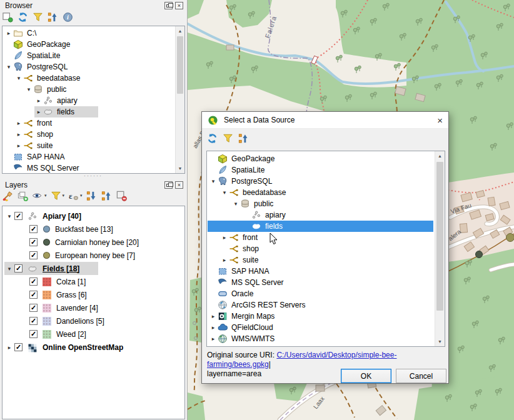 This screenshot has height=420, width=514. I want to click on tree-item-postgresql: ▾PostgreSQL, so click(89, 67).